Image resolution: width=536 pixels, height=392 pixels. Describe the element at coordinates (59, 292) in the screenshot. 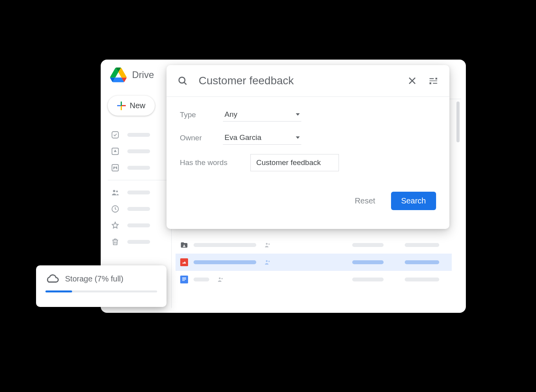

I see `storage-progress-fill` at that location.